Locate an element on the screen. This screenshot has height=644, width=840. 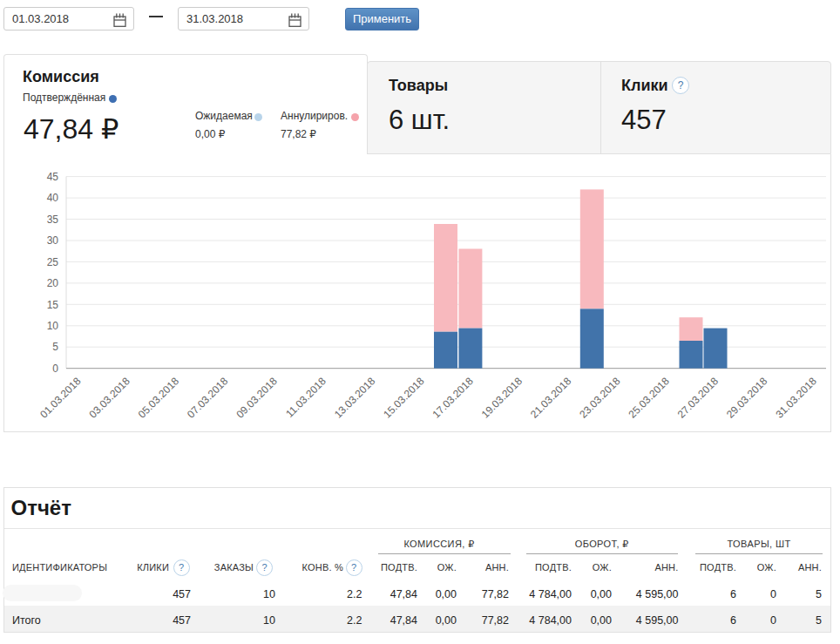
svg-text: 30 is located at coordinates (53, 241).